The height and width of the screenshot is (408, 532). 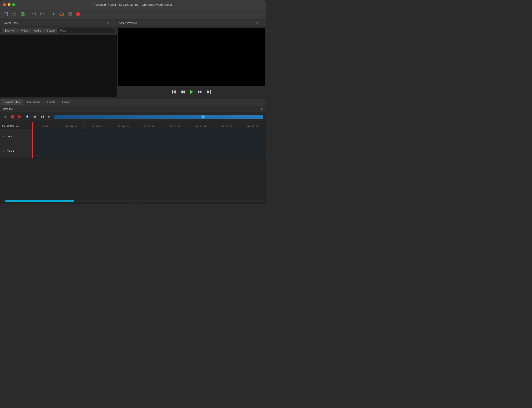 I want to click on ruler-mark-label: 00:02:08, so click(x=253, y=127).